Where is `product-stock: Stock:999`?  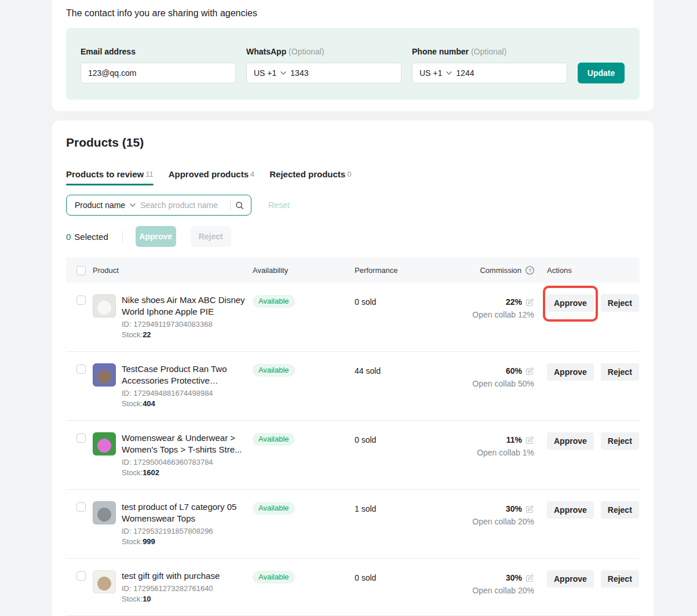 product-stock: Stock:999 is located at coordinates (184, 542).